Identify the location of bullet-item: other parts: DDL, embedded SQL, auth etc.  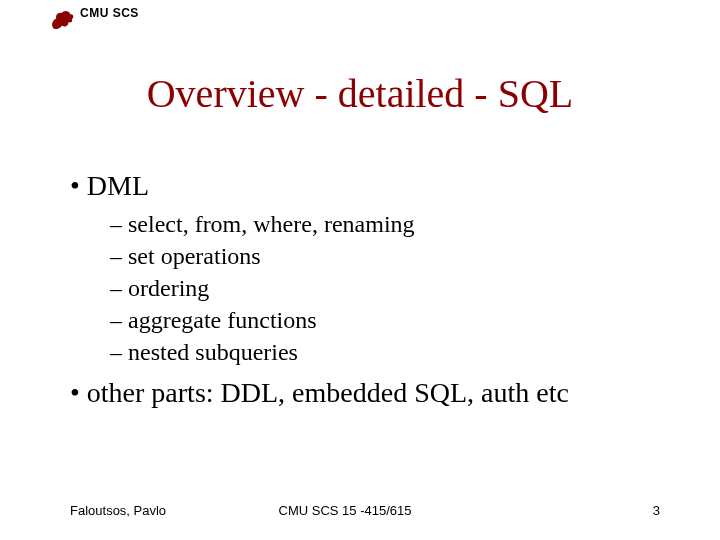
(365, 392).